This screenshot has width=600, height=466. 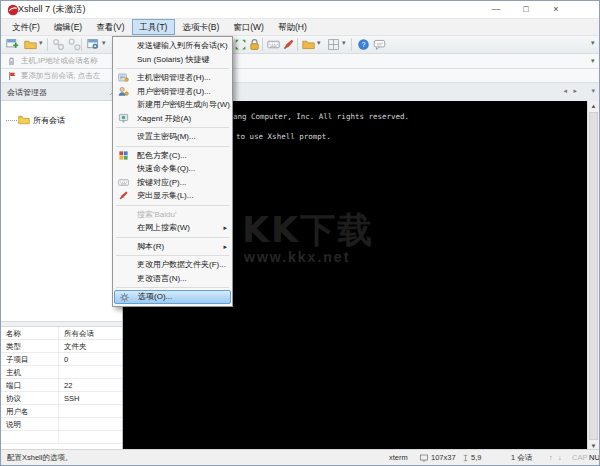 I want to click on maximize-button: □, so click(x=526, y=10).